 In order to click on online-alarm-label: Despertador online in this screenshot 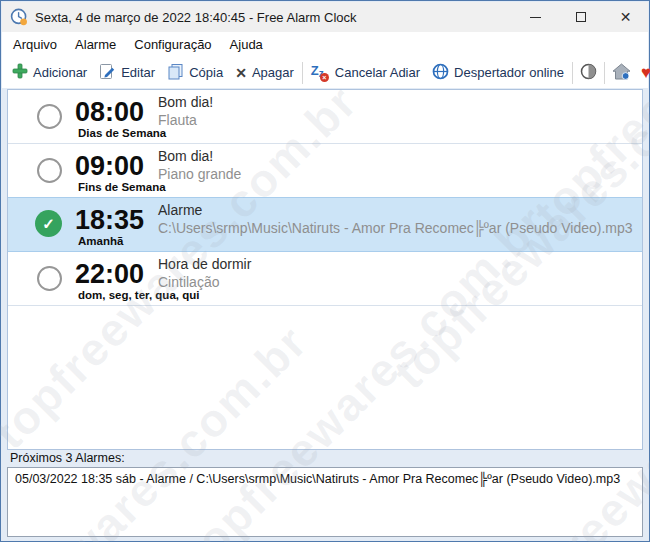, I will do `click(509, 72)`.